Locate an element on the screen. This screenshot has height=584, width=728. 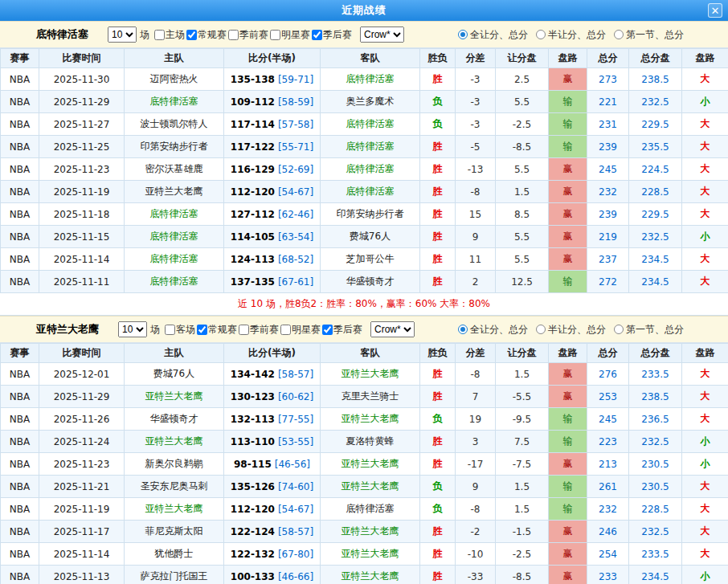
final-score: 100-133 is located at coordinates (252, 577).